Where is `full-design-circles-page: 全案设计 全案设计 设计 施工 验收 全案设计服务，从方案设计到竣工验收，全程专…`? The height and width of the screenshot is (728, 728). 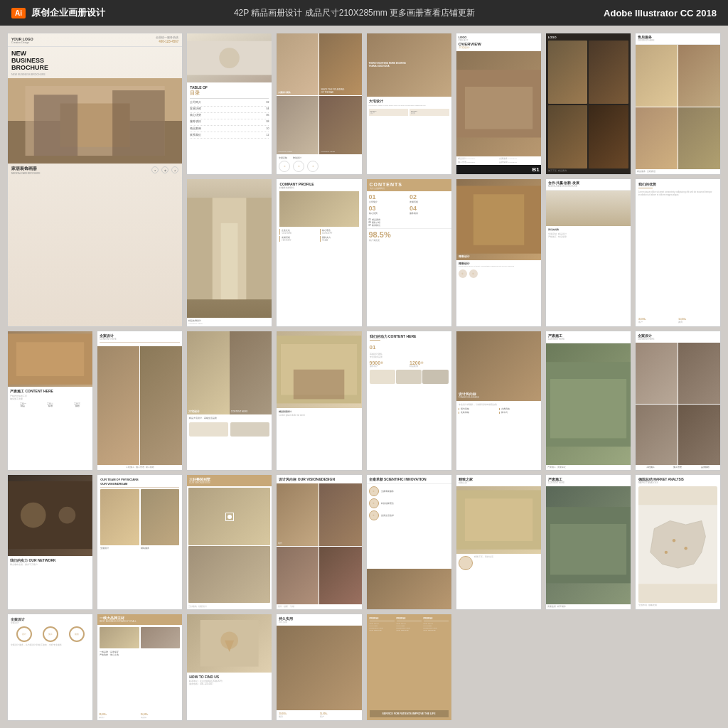 full-design-circles-page: 全案设计 全案设计 设计 施工 验收 全案设计服务，从方案设计到竣工验收，全程专… is located at coordinates (50, 667).